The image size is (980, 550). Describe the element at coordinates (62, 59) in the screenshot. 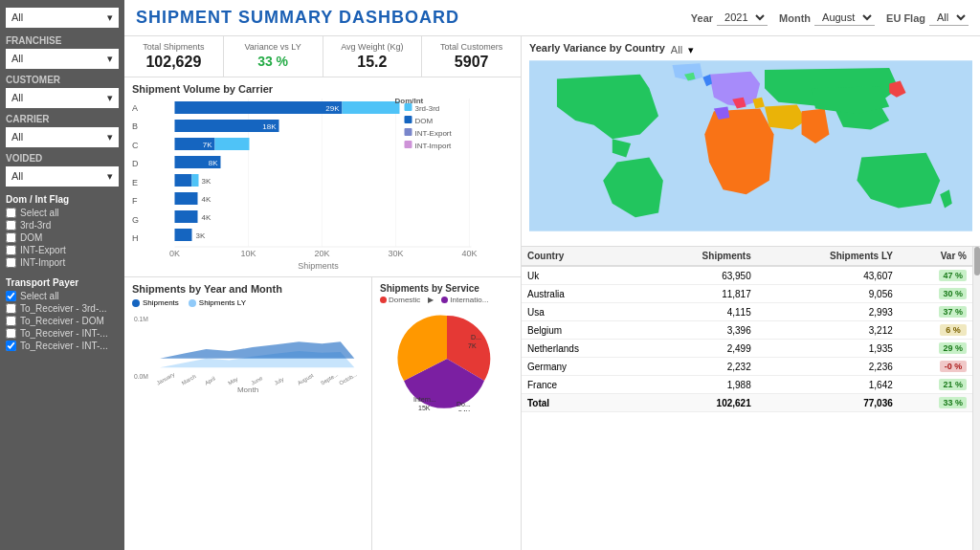

I see `franchise-dropdown: All▾` at that location.